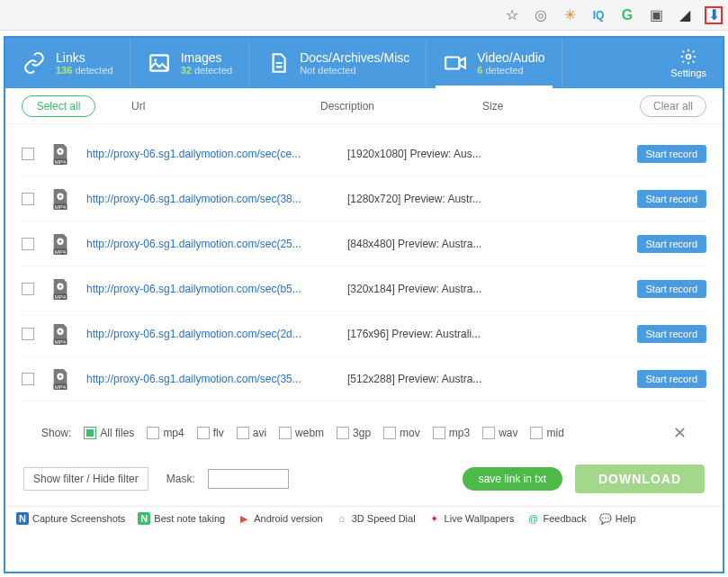 This screenshot has width=728, height=577. What do you see at coordinates (494, 63) in the screenshot?
I see `tab-video: Video/Audio 6 detected` at bounding box center [494, 63].